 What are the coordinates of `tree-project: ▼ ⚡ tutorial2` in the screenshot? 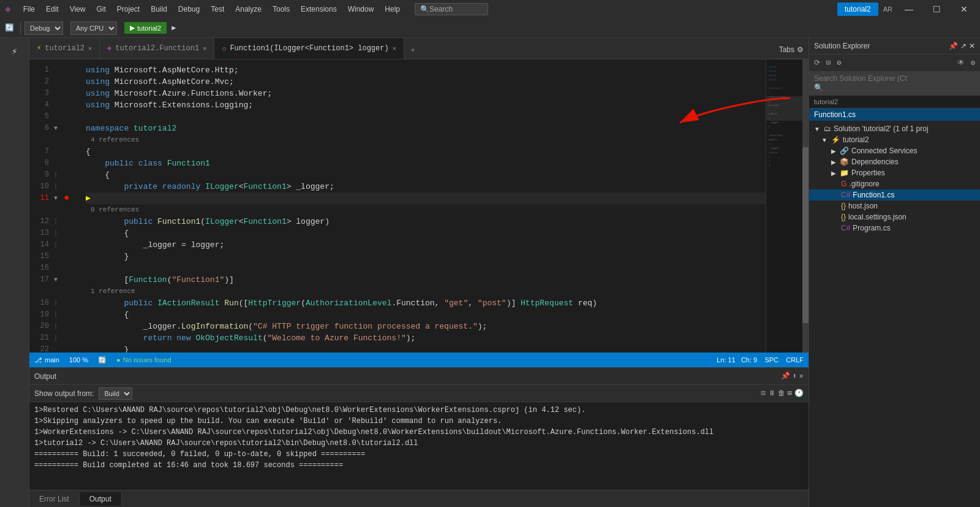 It's located at (894, 140).